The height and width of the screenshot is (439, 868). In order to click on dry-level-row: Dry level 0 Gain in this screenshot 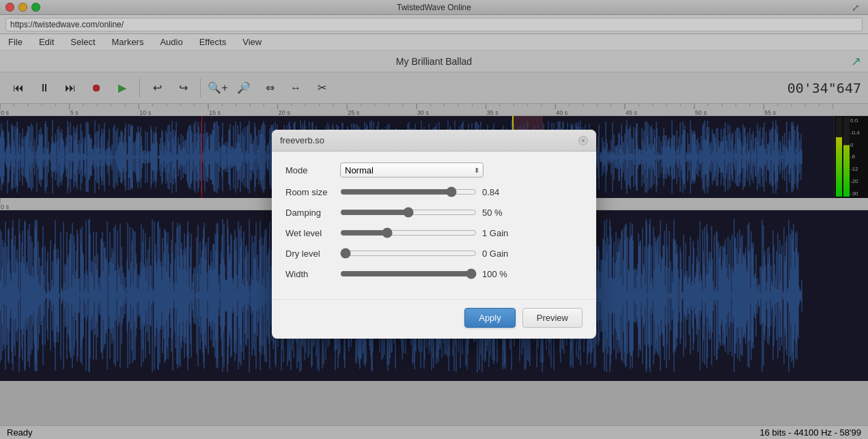, I will do `click(434, 253)`.